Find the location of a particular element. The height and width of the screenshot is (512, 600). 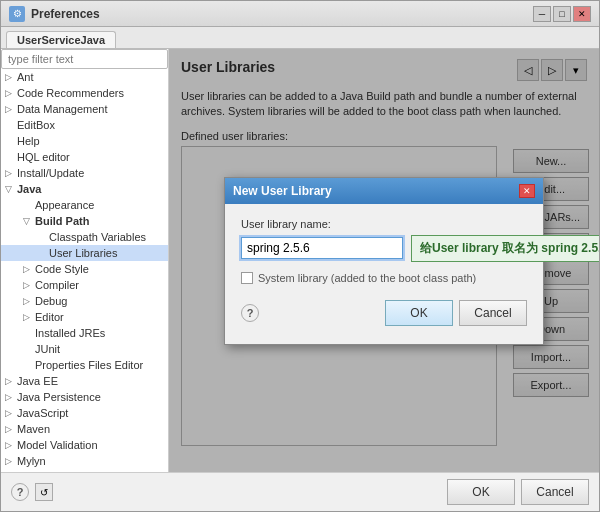

title-bar: ⚙ Preferences ─ □ ✕ is located at coordinates (300, 14).